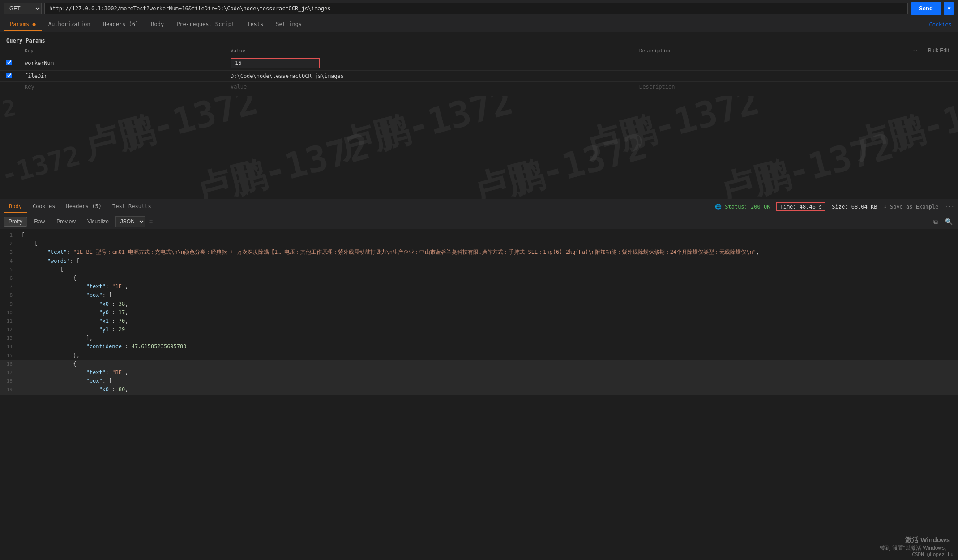  What do you see at coordinates (9, 261) in the screenshot?
I see `line-number: 4` at bounding box center [9, 261].